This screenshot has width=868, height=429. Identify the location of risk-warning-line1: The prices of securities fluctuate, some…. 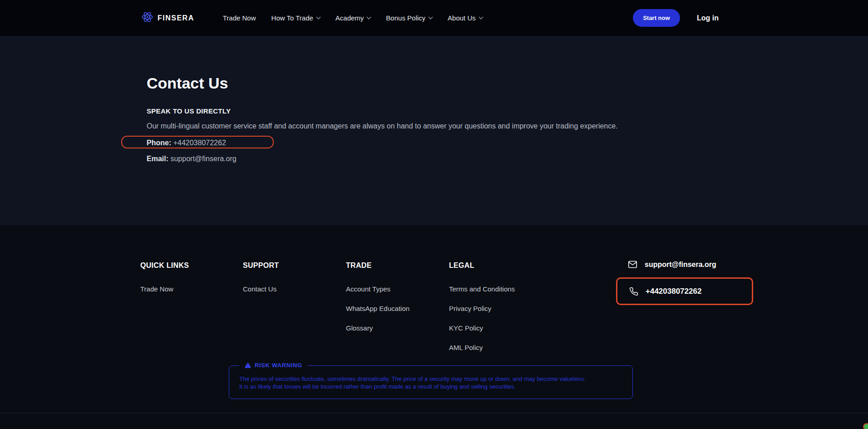
(431, 379).